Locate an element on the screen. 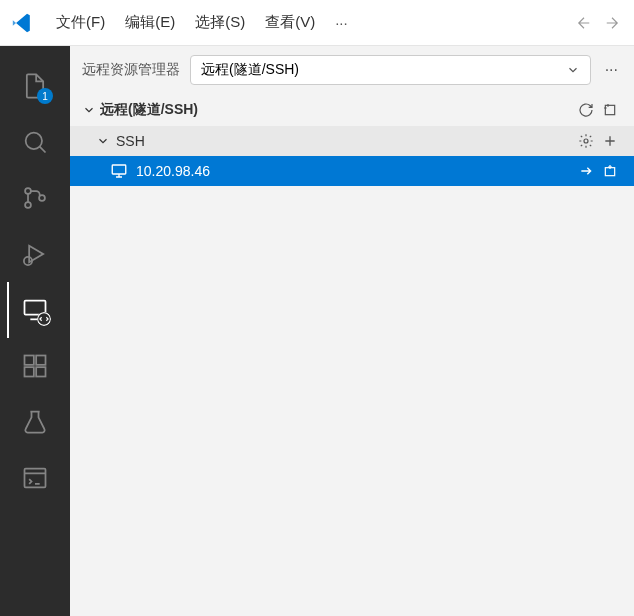 This screenshot has width=634, height=616. menu-edit: 编辑(E) is located at coordinates (150, 22).